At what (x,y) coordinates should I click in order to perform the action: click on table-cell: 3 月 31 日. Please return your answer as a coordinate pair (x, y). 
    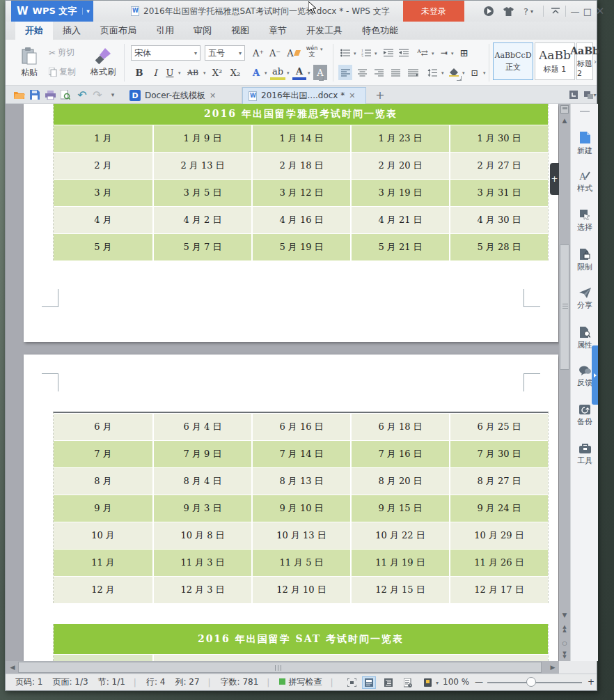
    Looking at the image, I should click on (498, 193).